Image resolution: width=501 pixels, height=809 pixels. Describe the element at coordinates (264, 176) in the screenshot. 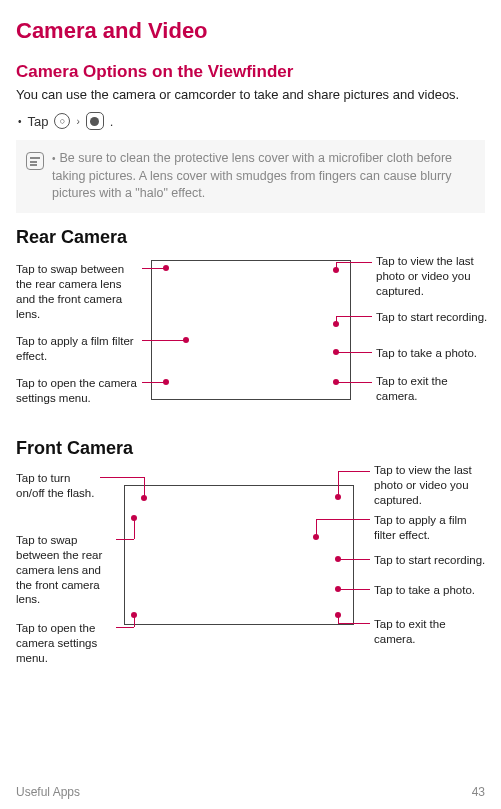

I see `note-body: •Be sure to clean the protective lens co…` at that location.